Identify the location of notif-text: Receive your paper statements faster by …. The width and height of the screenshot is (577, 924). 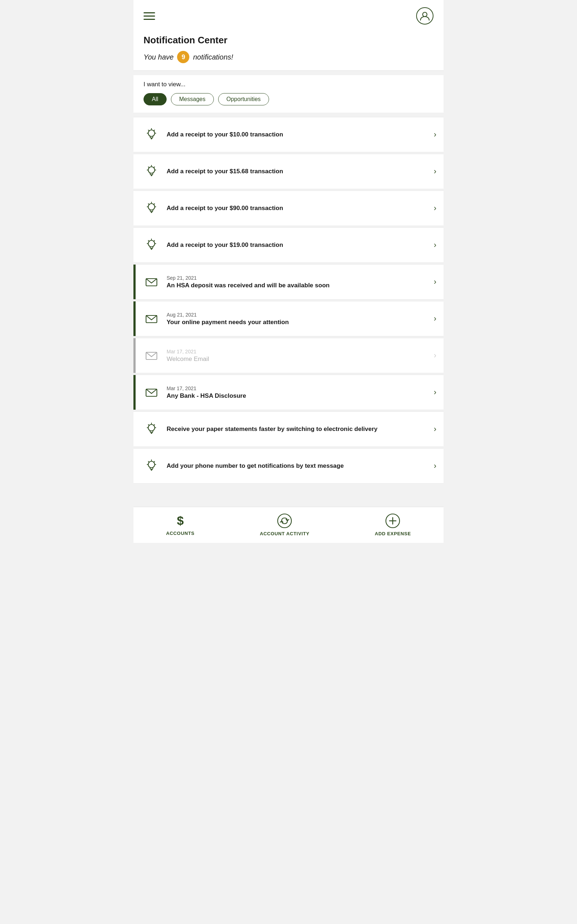
(298, 429).